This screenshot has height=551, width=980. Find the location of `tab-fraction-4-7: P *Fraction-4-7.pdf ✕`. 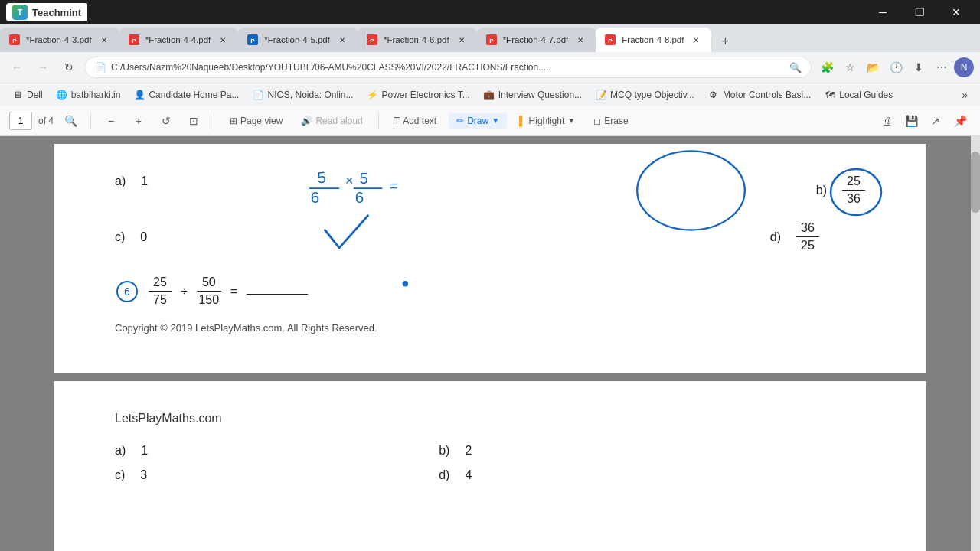

tab-fraction-4-7: P *Fraction-4-7.pdf ✕ is located at coordinates (537, 40).